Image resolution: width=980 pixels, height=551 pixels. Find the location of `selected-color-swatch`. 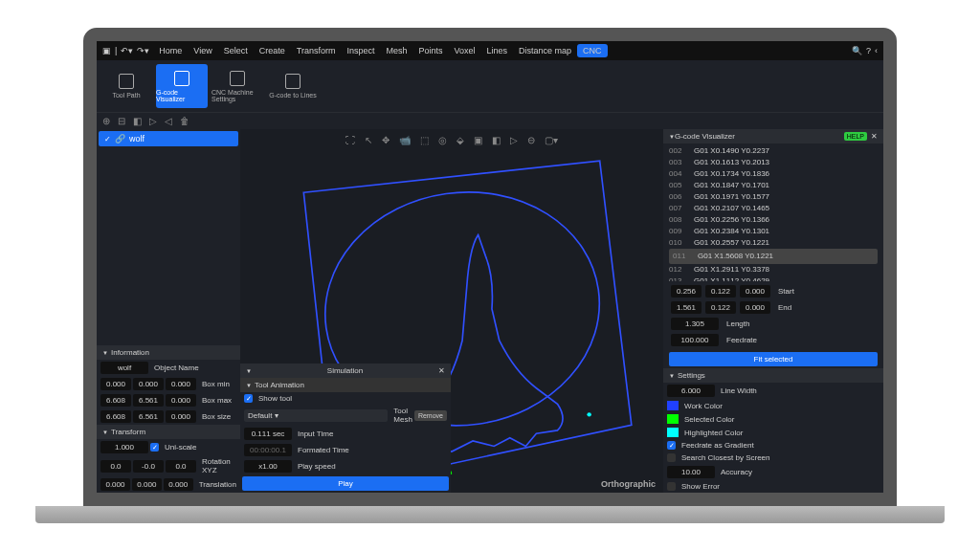

selected-color-swatch is located at coordinates (673, 419).